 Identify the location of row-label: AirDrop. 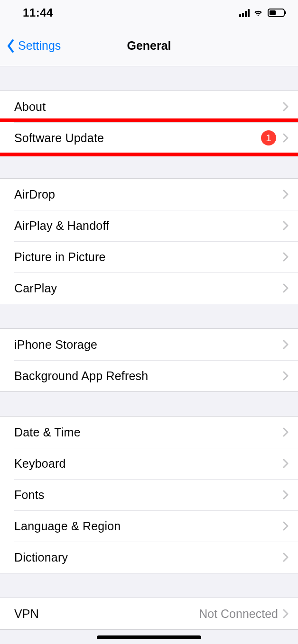
(149, 194).